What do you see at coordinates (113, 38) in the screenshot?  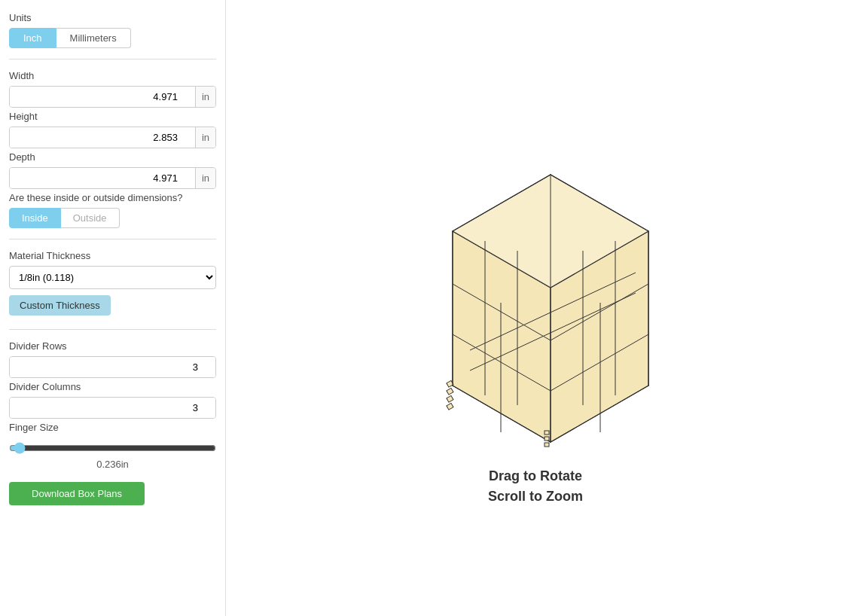 I see `units-toggle-group: Inch Millimeters` at bounding box center [113, 38].